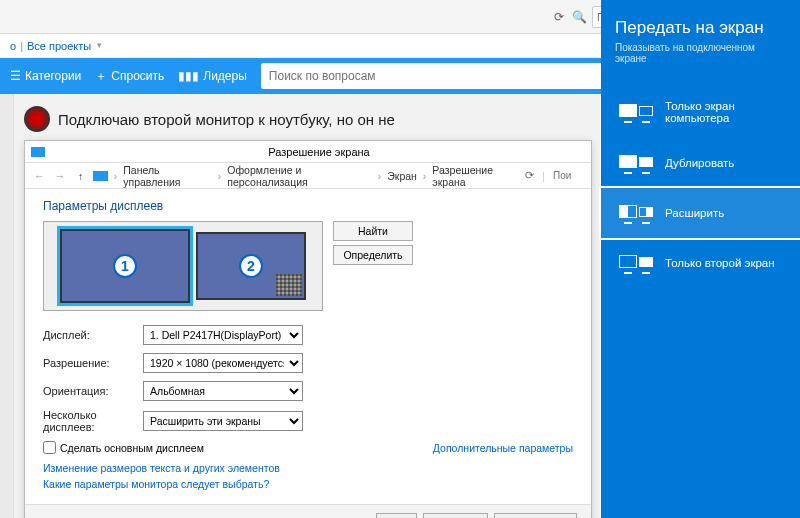 Image resolution: width=800 pixels, height=518 pixels. I want to click on all-projects-link: Все проекты, so click(59, 46).